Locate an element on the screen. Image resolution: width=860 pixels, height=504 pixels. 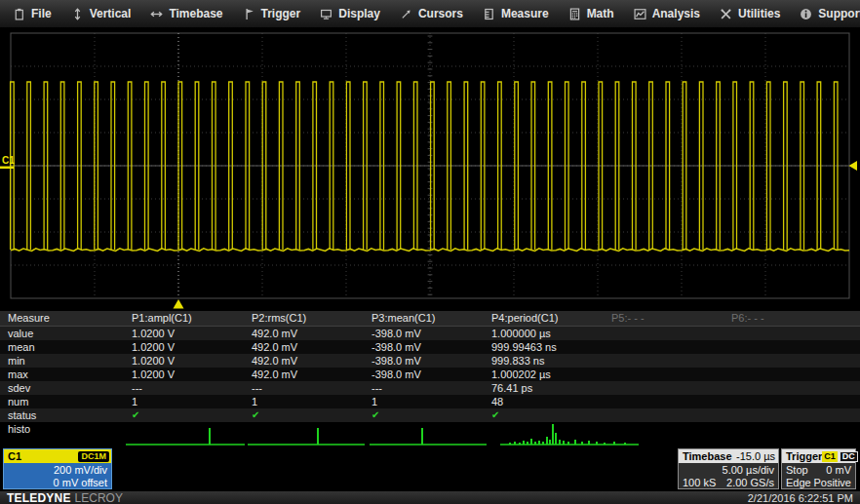
measure-cell: 48 is located at coordinates (546, 402).